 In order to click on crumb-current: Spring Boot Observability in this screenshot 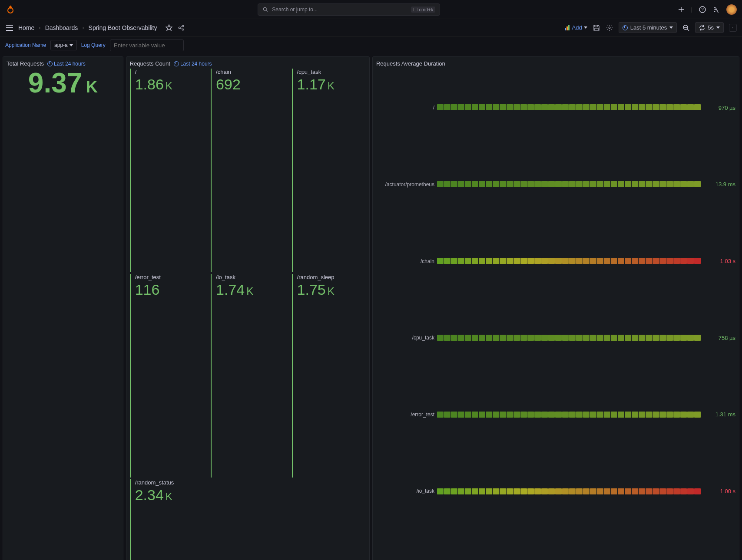, I will do `click(123, 28)`.